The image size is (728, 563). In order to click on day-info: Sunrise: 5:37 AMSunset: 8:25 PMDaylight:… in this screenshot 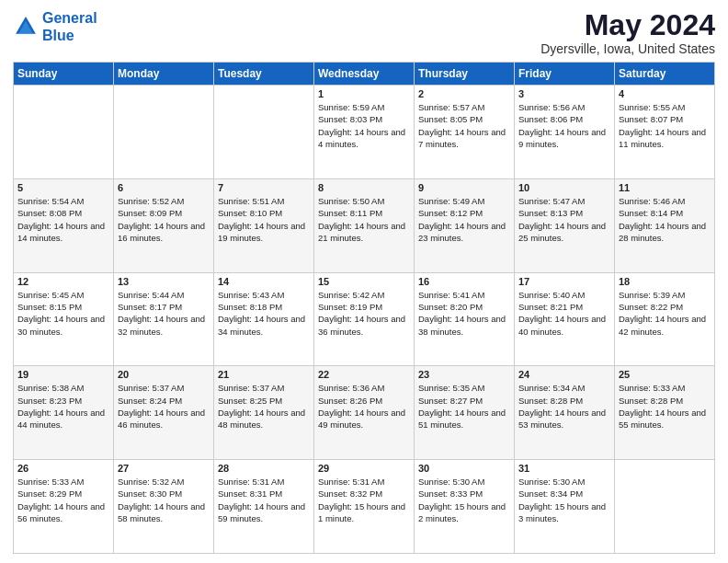, I will do `click(264, 407)`.